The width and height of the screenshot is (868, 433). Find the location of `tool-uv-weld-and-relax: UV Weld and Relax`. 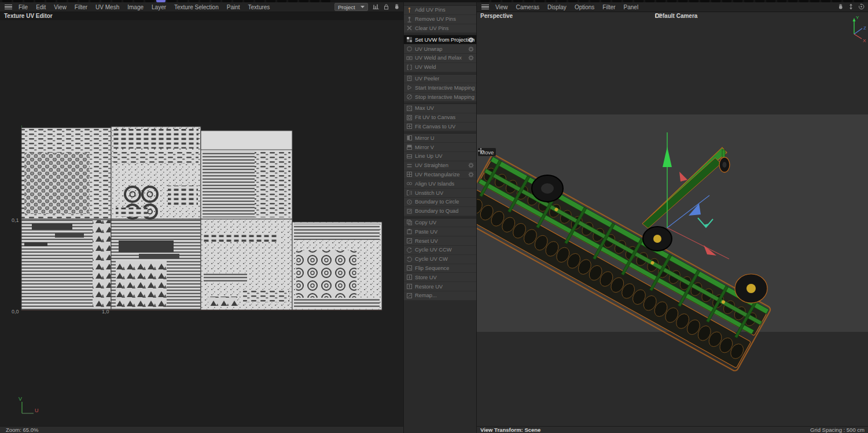

tool-uv-weld-and-relax: UV Weld and Relax is located at coordinates (440, 58).